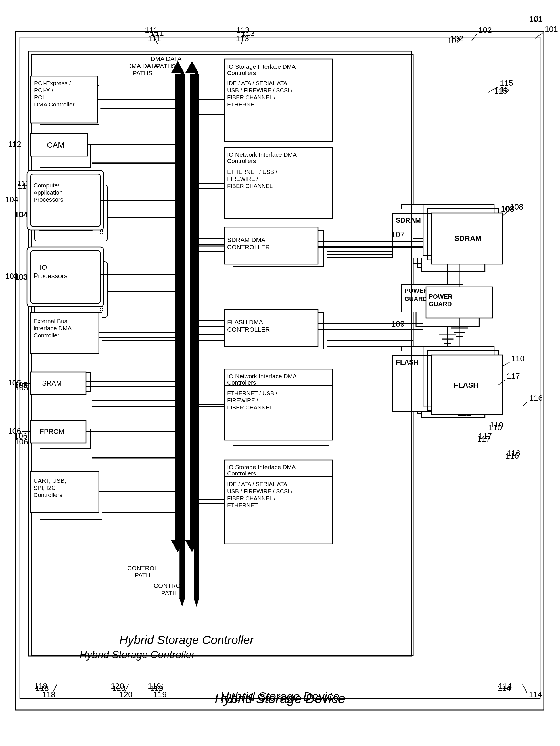 The image size is (560, 746). What do you see at coordinates (264, 411) in the screenshot?
I see `io-network-bot-types: ETHERNET / USB /FIREWIRE /FIBER CHANNEL` at bounding box center [264, 411].